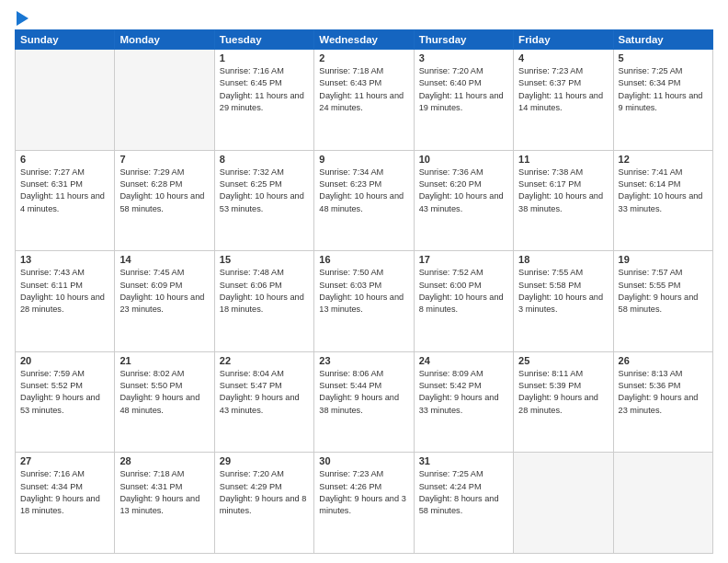  What do you see at coordinates (563, 58) in the screenshot?
I see `day-number: 4` at bounding box center [563, 58].